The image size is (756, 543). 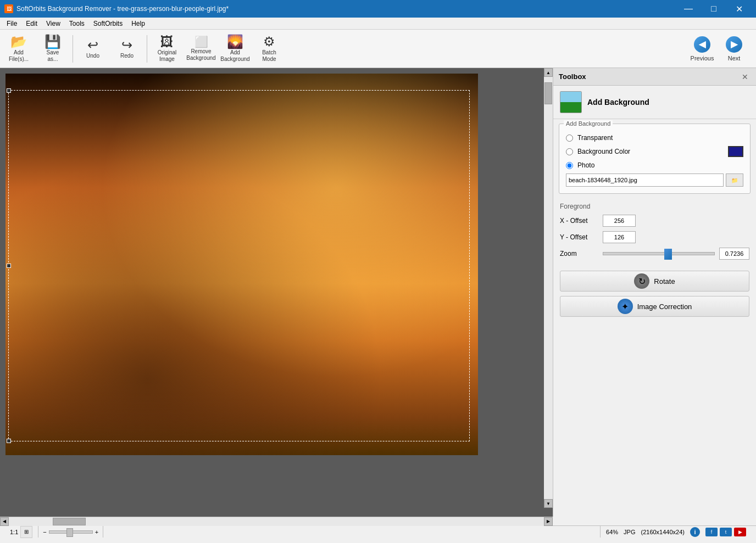 I want to click on photo-option-row: Photo, so click(x=655, y=165).